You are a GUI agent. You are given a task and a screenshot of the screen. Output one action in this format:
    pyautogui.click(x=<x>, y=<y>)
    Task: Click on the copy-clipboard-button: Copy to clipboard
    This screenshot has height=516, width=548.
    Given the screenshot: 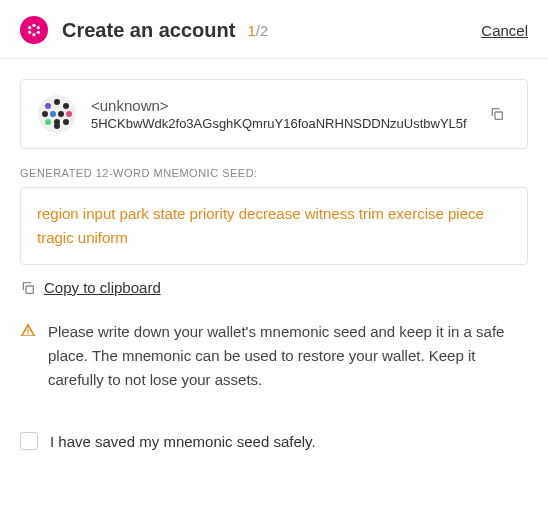 What is the action you would take?
    pyautogui.click(x=274, y=288)
    